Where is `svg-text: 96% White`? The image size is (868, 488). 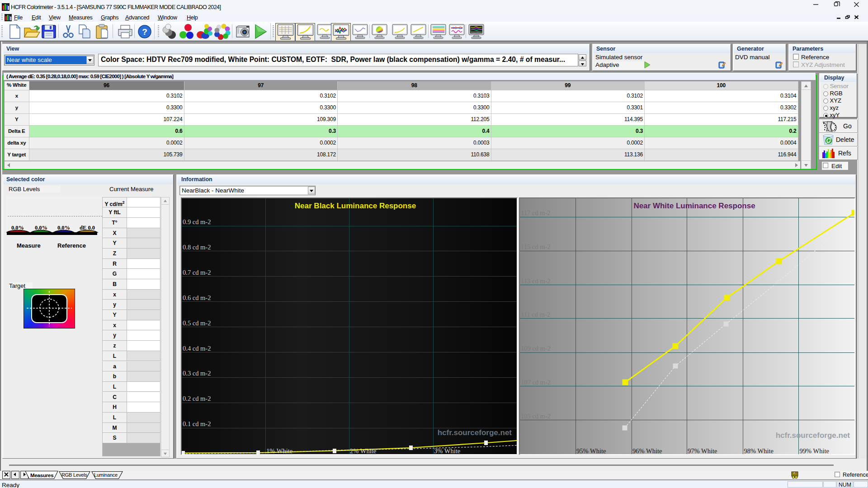 svg-text: 96% White is located at coordinates (647, 451).